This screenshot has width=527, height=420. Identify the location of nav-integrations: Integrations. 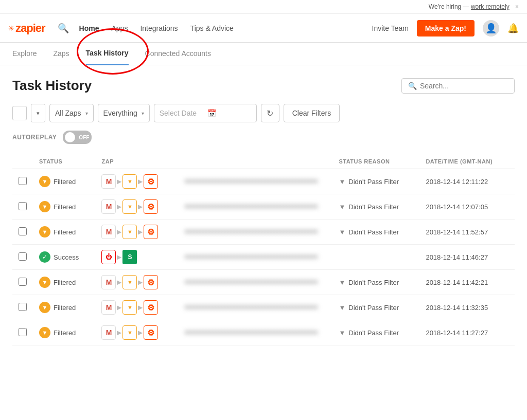
(159, 28).